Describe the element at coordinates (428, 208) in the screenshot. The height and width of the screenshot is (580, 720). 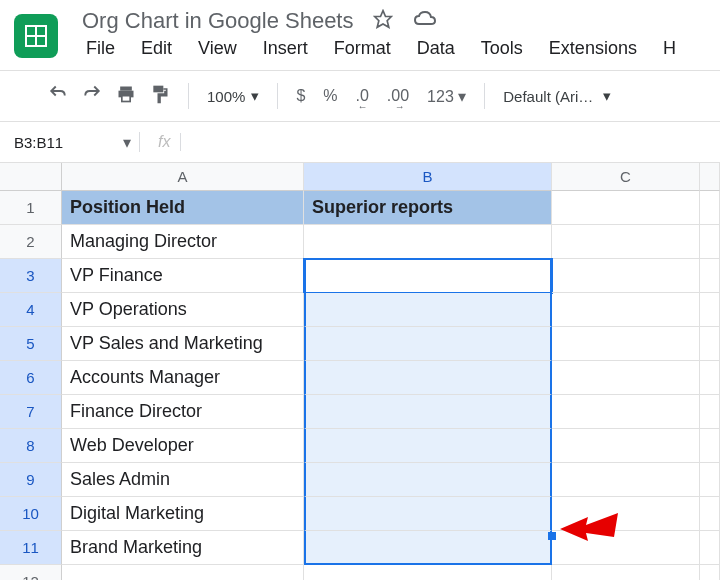
I see `cell: Superior reports` at that location.